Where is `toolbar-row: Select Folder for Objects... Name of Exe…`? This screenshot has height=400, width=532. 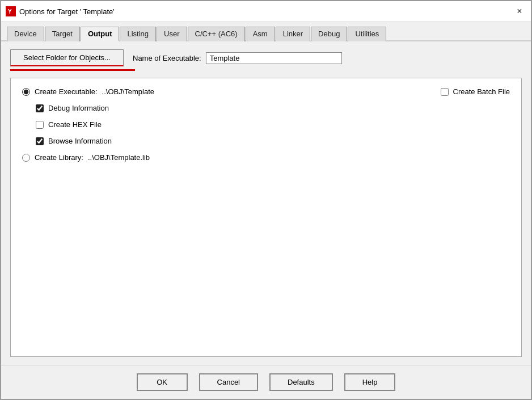 toolbar-row: Select Folder for Objects... Name of Exe… is located at coordinates (266, 60).